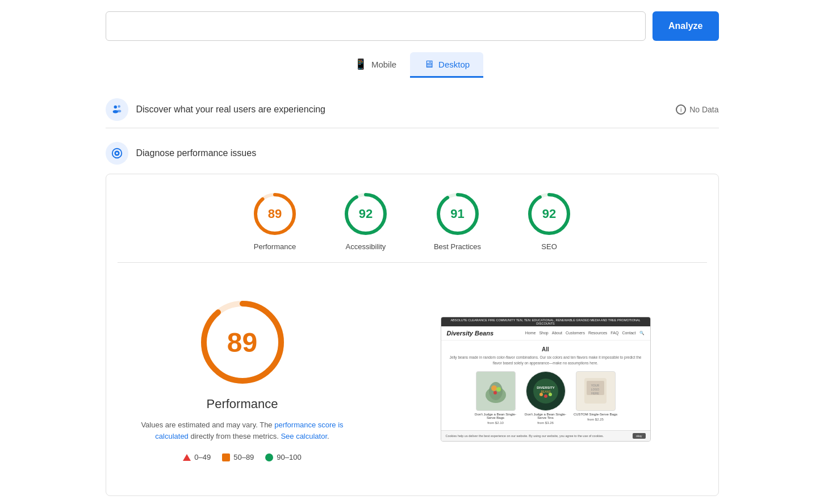 The height and width of the screenshot is (504, 824). I want to click on mockup-product-3: YOUR LOGO HERE CUSTOM Single-Serve Bags …, so click(596, 398).